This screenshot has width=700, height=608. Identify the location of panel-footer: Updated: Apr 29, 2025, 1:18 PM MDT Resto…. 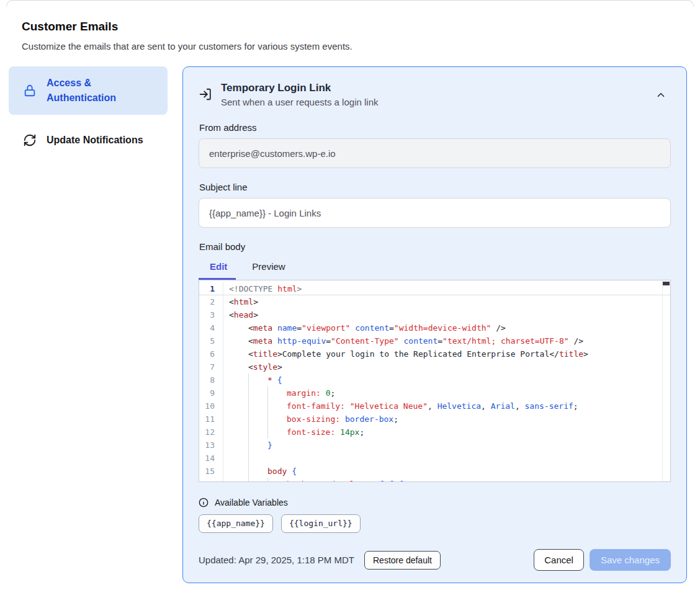
(434, 560).